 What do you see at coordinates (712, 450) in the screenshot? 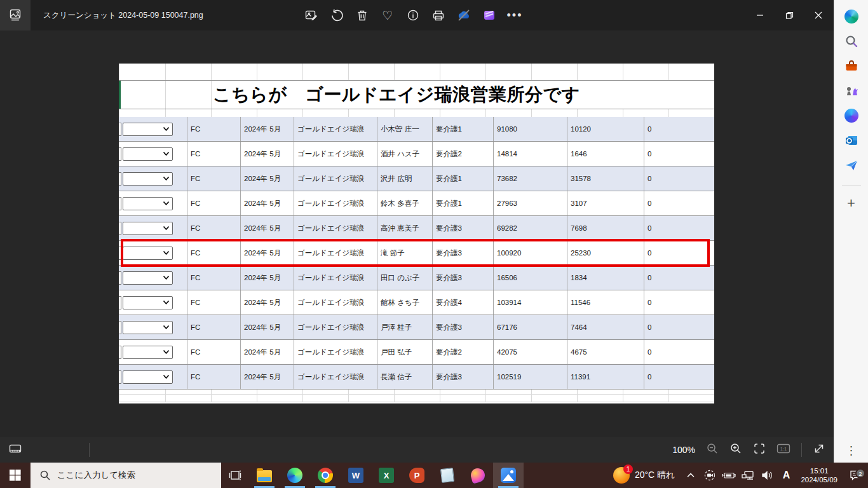
I see `zoom-out-button` at bounding box center [712, 450].